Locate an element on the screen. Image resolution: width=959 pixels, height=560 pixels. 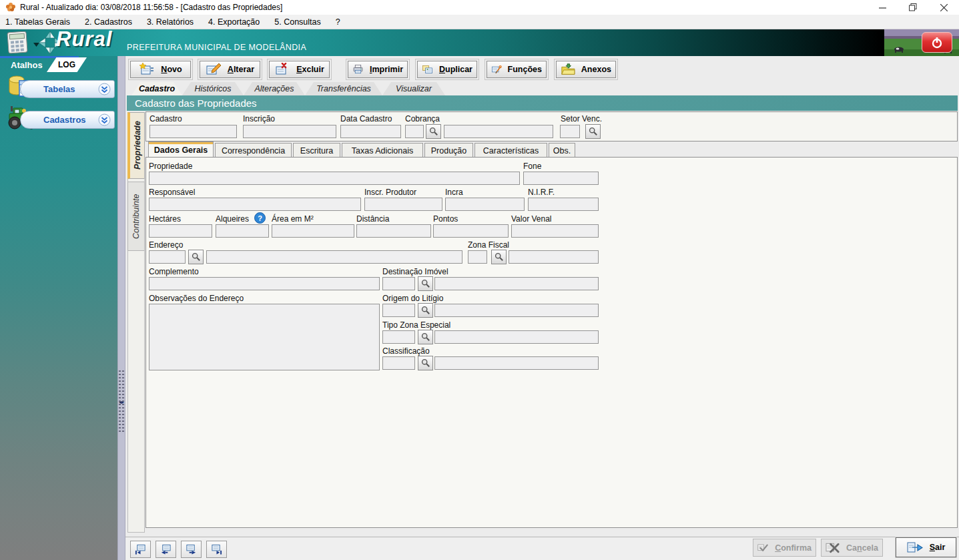
funcoes-button-frame: Funções is located at coordinates (517, 69).